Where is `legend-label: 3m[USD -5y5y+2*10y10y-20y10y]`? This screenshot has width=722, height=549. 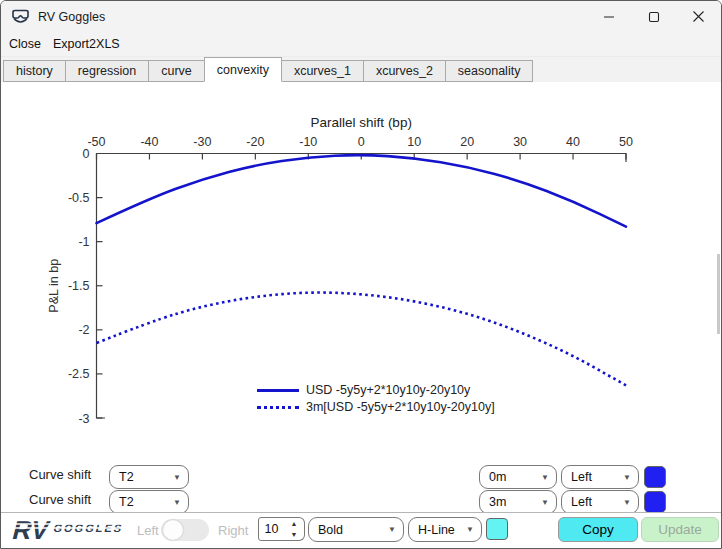 legend-label: 3m[USD -5y5y+2*10y10y-20y10y] is located at coordinates (400, 407).